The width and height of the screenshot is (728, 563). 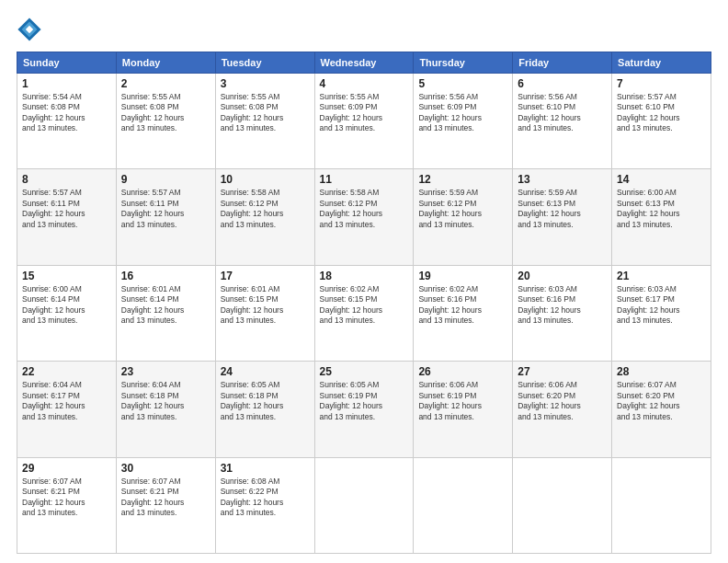 I want to click on calendar-cell: 18Sunrise: 6:02 AM Sunset: 6:15 PM Dayli…, so click(x=364, y=313).